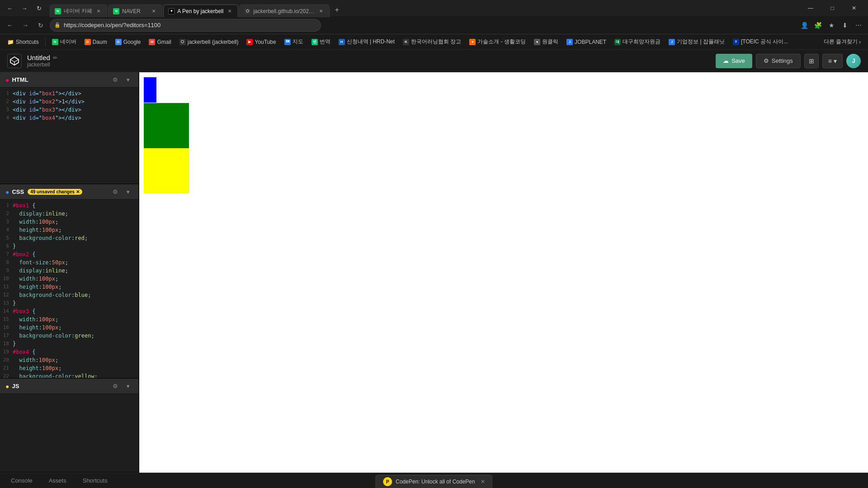 The image size is (868, 488). What do you see at coordinates (64, 42) in the screenshot?
I see `bookmark-naver: N 네이버` at bounding box center [64, 42].